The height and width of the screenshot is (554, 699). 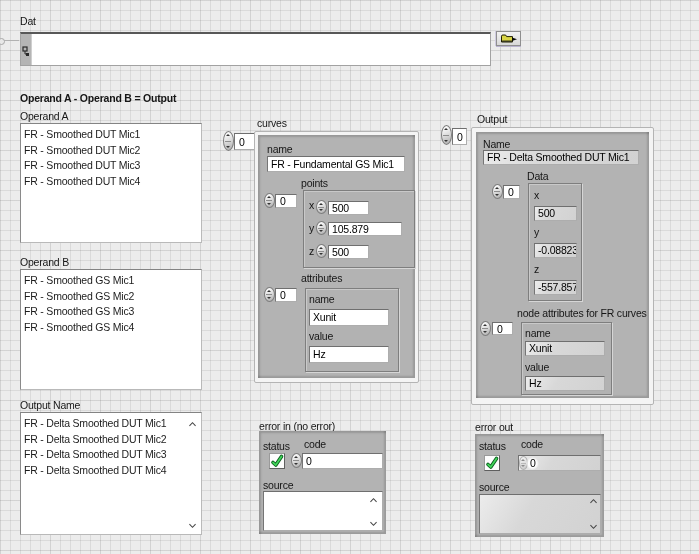 I want to click on path-input, so click(x=256, y=49).